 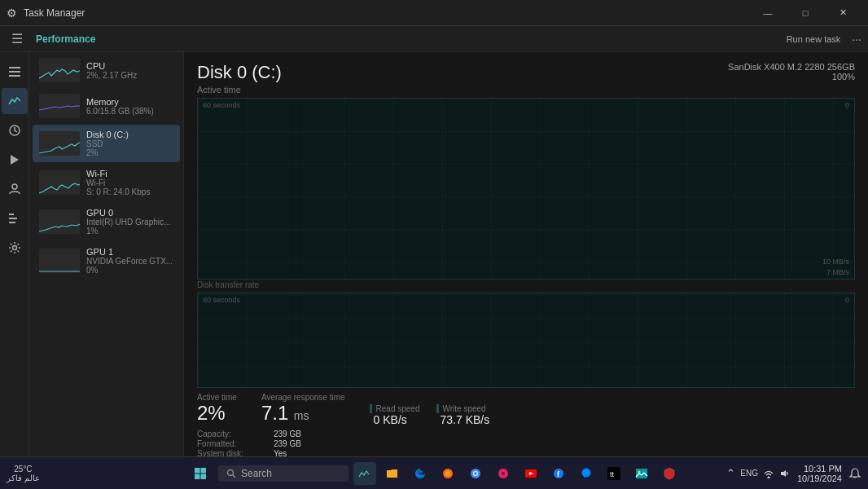 I want to click on taskbar-app-folder, so click(x=392, y=474).